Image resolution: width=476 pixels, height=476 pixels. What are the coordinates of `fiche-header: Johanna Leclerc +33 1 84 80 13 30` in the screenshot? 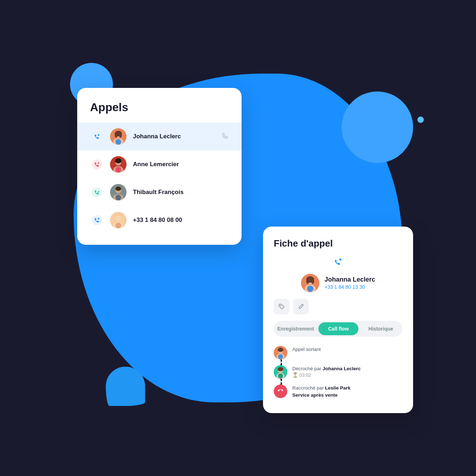 It's located at (338, 274).